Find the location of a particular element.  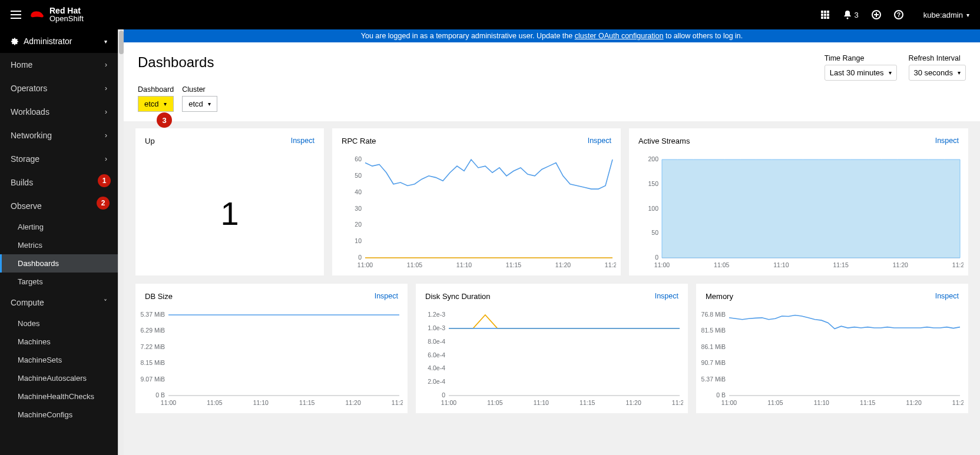

svg-text: 50 is located at coordinates (358, 175).